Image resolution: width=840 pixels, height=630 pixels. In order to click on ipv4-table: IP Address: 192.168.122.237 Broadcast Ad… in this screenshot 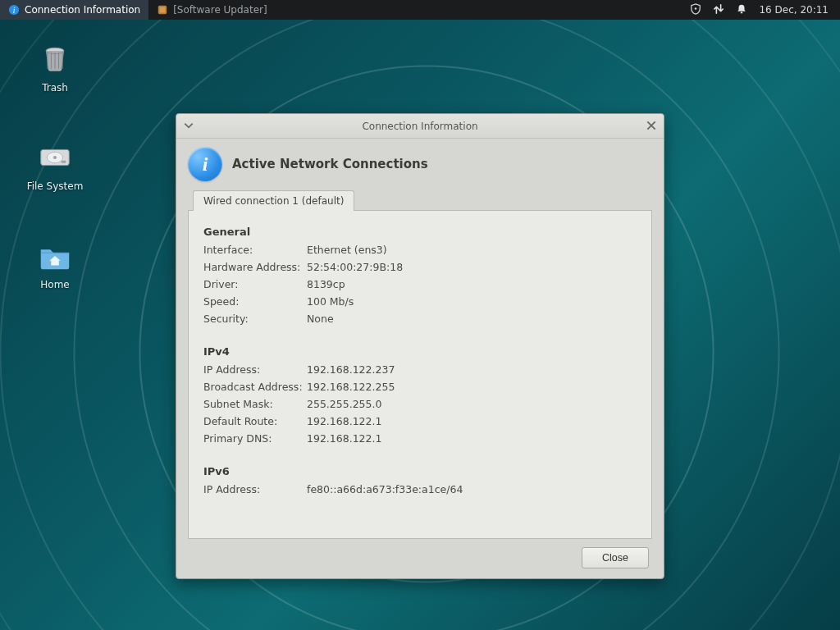, I will do `click(299, 404)`.